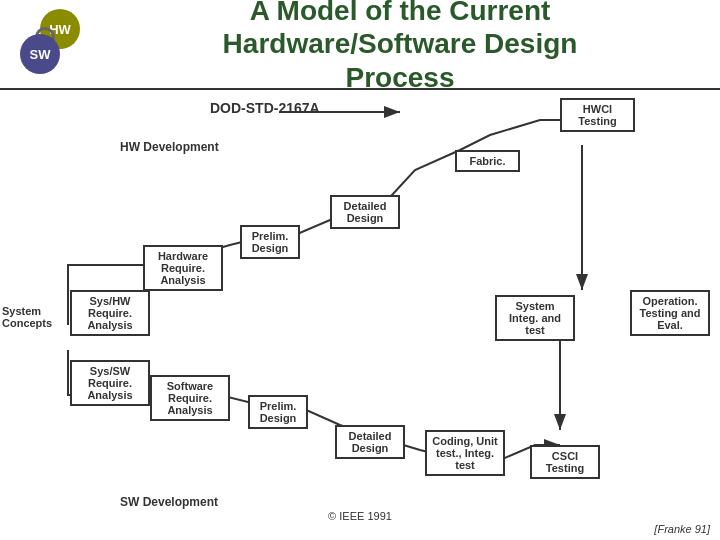  What do you see at coordinates (110, 313) in the screenshot?
I see `sys-hw-require-box: Sys/HW Require. Analysis` at bounding box center [110, 313].